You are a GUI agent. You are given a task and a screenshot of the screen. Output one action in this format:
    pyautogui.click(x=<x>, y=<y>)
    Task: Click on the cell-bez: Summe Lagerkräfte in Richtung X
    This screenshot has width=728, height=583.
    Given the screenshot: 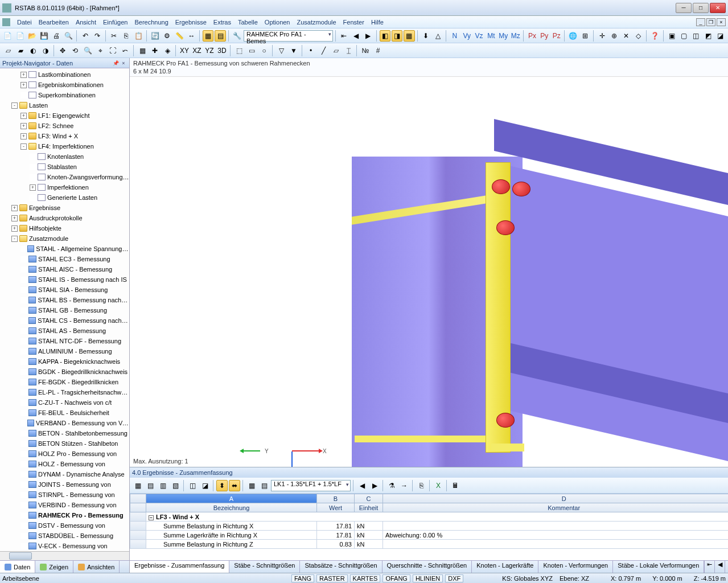 What is the action you would take?
    pyautogui.click(x=232, y=535)
    